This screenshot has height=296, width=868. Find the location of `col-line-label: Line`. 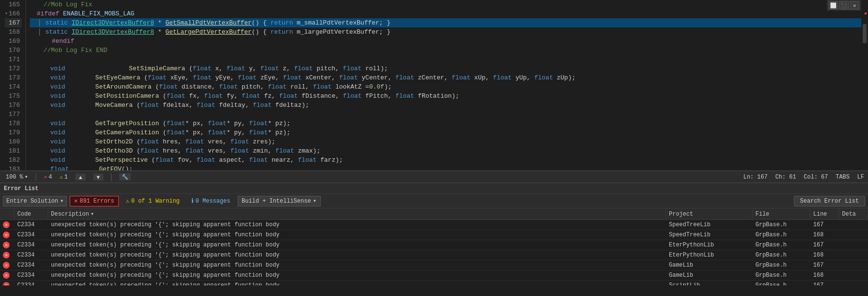

col-line-label: Line is located at coordinates (820, 214).